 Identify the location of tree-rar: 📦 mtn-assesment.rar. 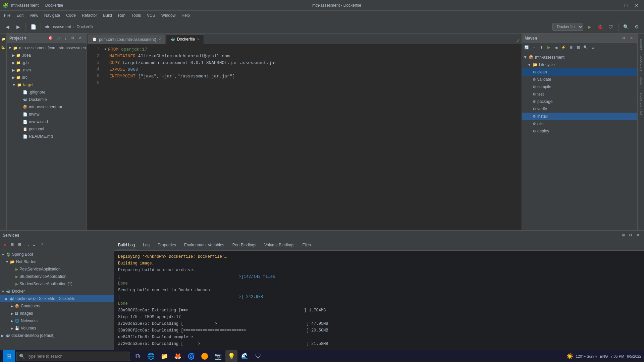
(46, 107).